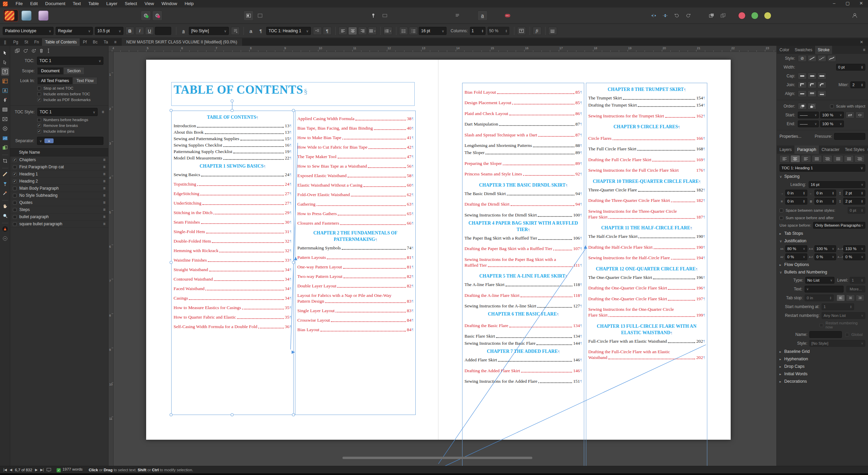  Describe the element at coordinates (665, 16) in the screenshot. I see `flip-vertical-button` at that location.